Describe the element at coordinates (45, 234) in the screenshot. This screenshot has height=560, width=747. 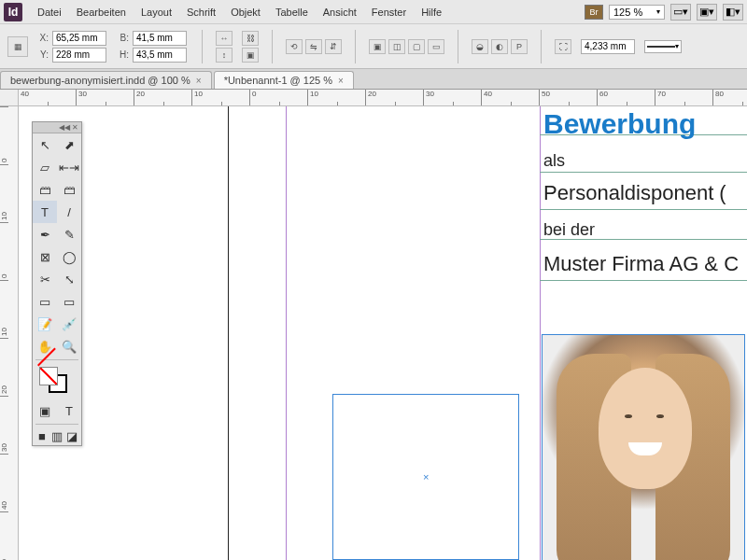
I see `pen-tool: ✒` at that location.